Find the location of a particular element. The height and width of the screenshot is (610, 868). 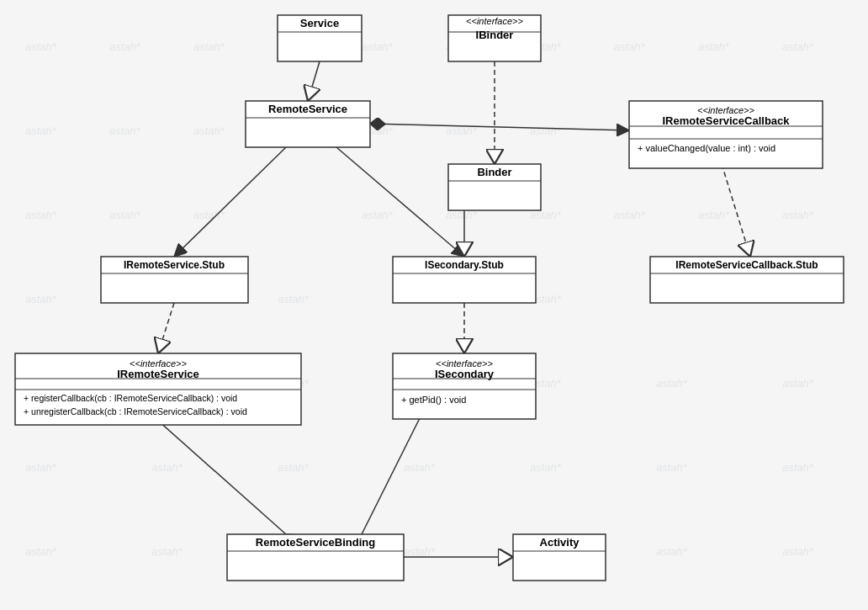

class-IRemoteService-Stub: IRemoteService.Stub is located at coordinates (175, 279).